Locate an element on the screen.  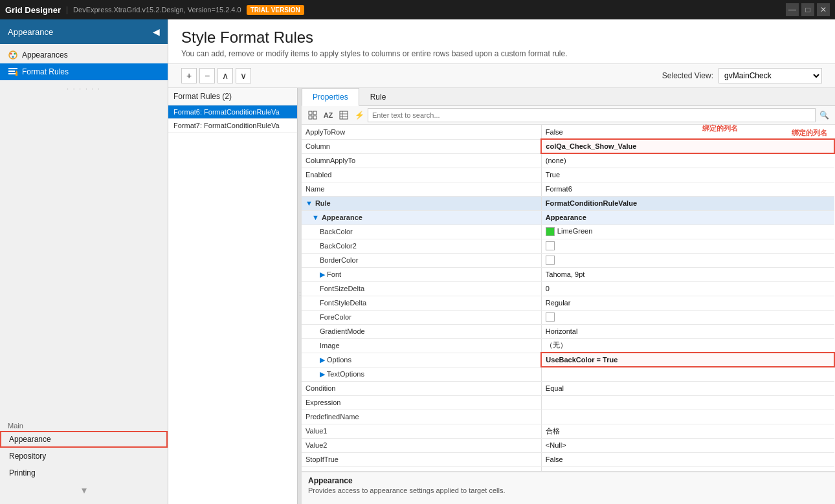
sidebar-item-printing: Printing is located at coordinates (84, 473).